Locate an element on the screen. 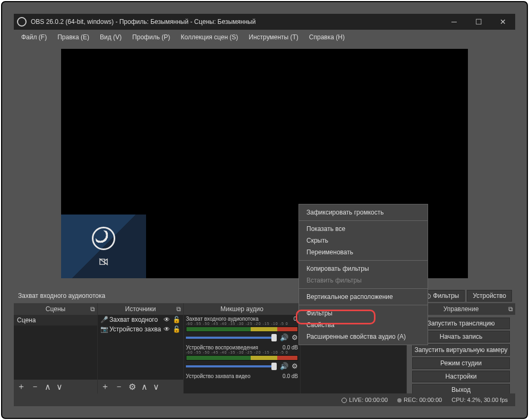 This screenshot has width=529, height=420. menu-help: Справка (H) is located at coordinates (327, 37).